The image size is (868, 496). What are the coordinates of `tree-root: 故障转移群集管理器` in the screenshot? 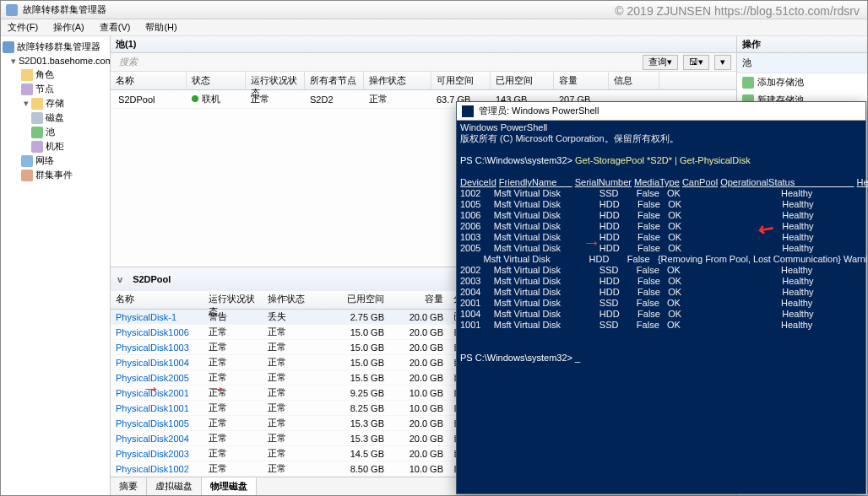 It's located at (56, 47).